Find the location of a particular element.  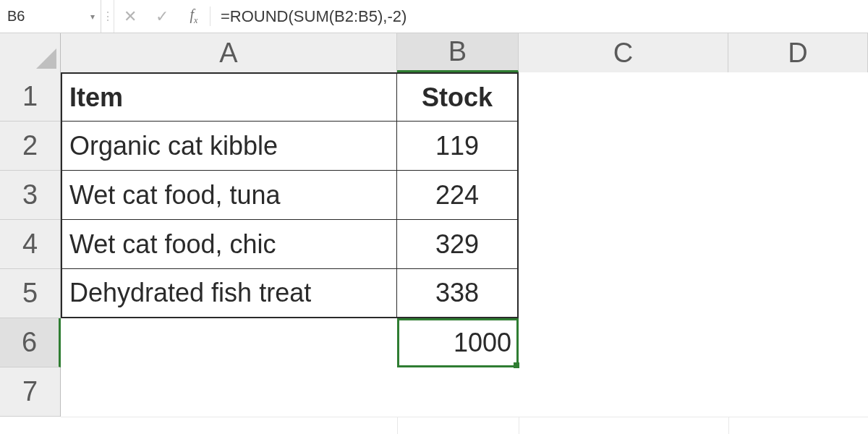

cell-C3 is located at coordinates (624, 195).